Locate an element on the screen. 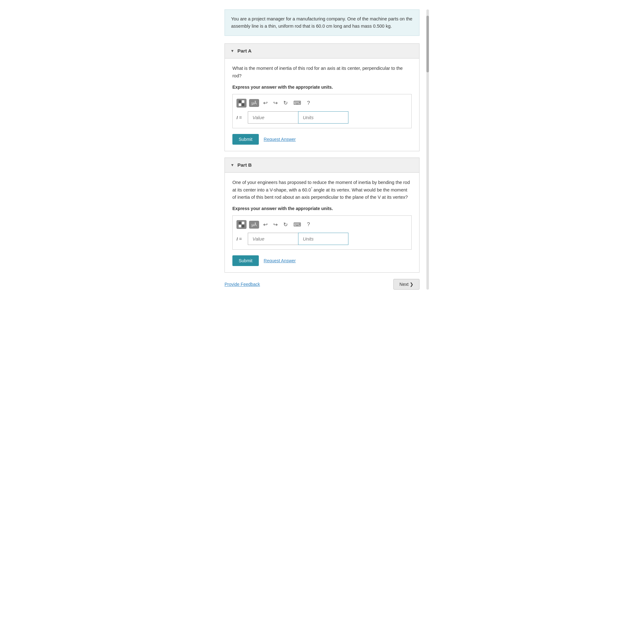  part-b-section: ▼ Part B One of your engineers has propo… is located at coordinates (322, 215).